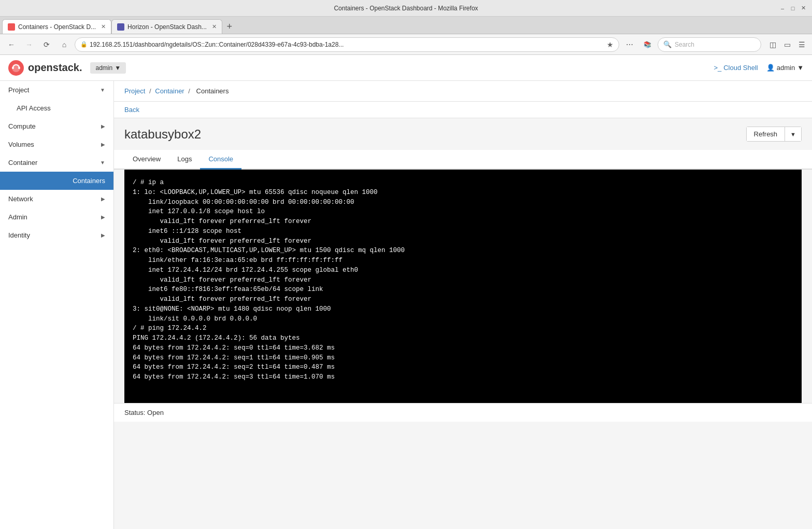 This screenshot has height=529, width=812. What do you see at coordinates (84, 45) in the screenshot?
I see `lock-icon: 🔒` at bounding box center [84, 45].